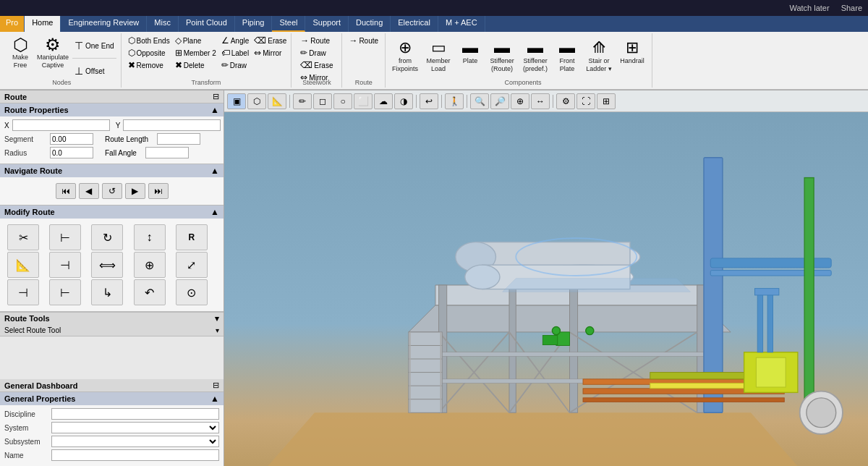 This screenshot has width=868, height=466. Describe the element at coordinates (179, 139) in the screenshot. I see `route-length-input` at that location.